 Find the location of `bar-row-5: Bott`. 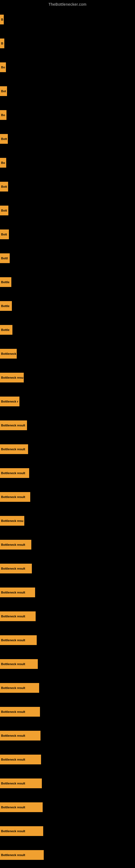

bar-row-5: Bott is located at coordinates (68, 139).